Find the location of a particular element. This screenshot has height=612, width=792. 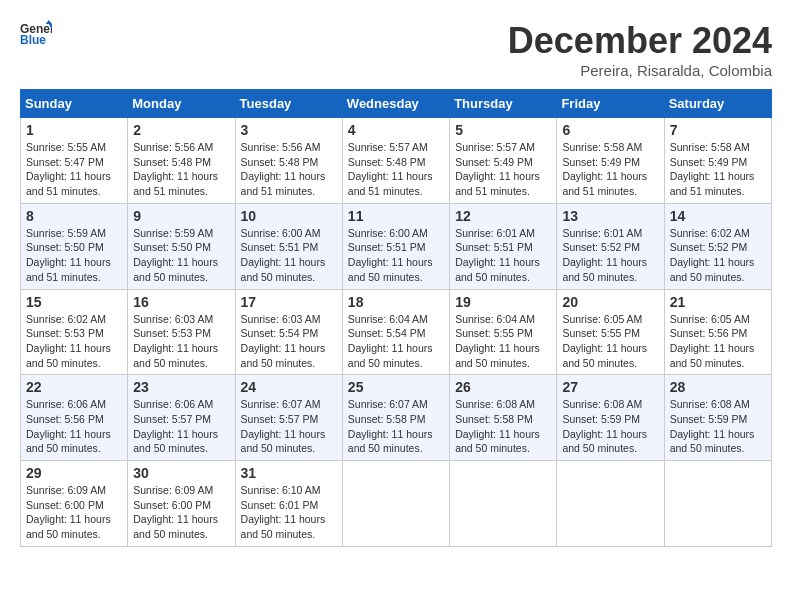

day-info: Sunrise: 6:01 AMSunset: 5:52 PMDaylight:… is located at coordinates (604, 255).